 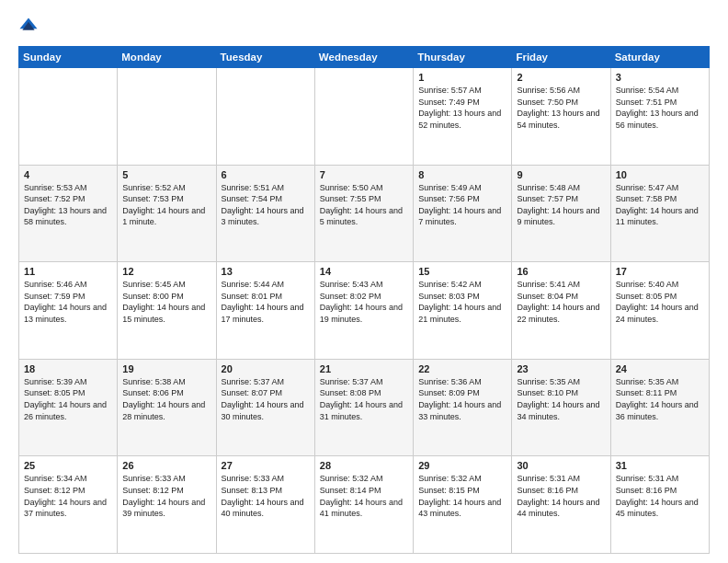 I want to click on calendar-cell: 8Sunrise: 5:49 AMSunset: 7:56 PMDaylight…, so click(x=463, y=213).